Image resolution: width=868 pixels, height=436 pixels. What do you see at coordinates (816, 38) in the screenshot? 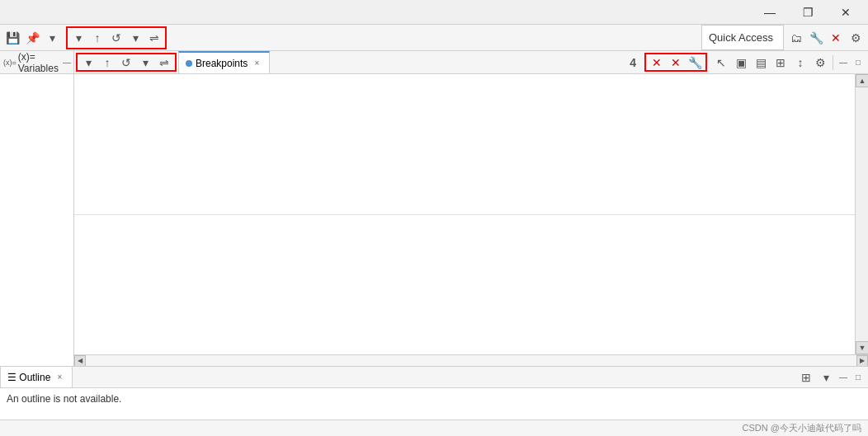
I see `qa-icon2: 🔧` at bounding box center [816, 38].